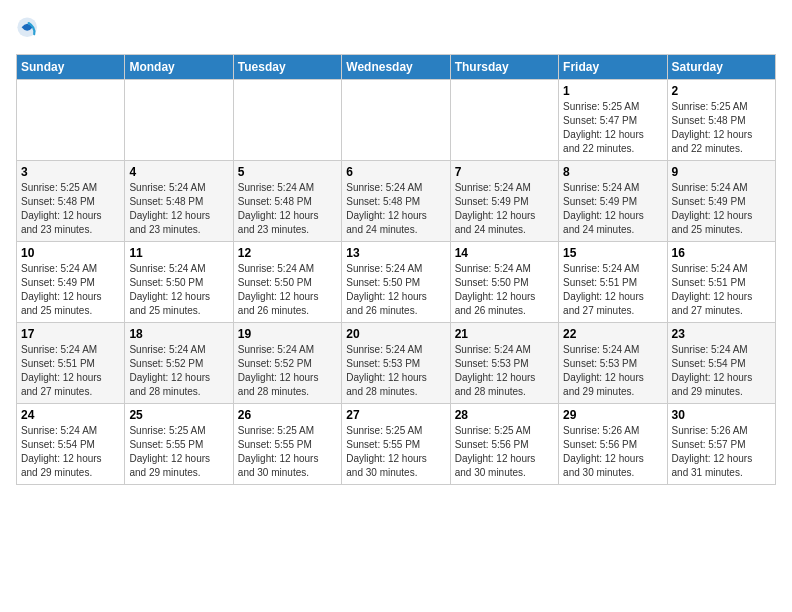 The width and height of the screenshot is (792, 612). Describe the element at coordinates (288, 172) in the screenshot. I see `day-number: 5` at that location.